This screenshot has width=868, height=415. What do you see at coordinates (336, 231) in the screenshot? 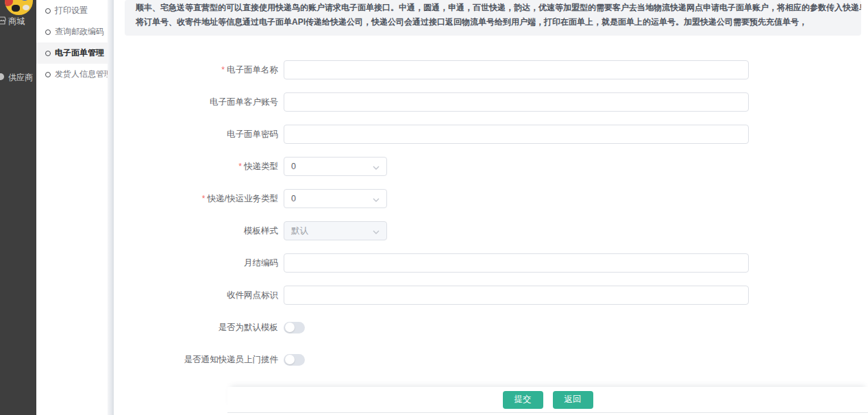
I see `template-style-select: 默认` at bounding box center [336, 231].